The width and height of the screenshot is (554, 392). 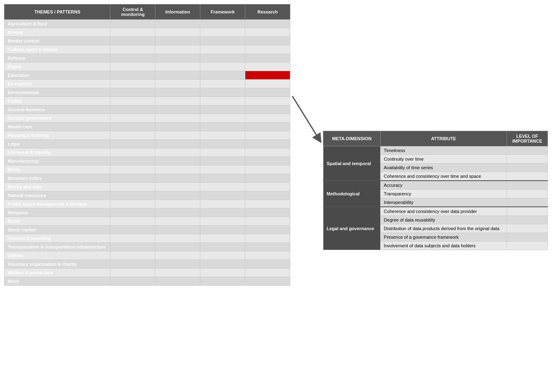 I want to click on table-row: Voluntary organisation & charity, so click(x=147, y=264).